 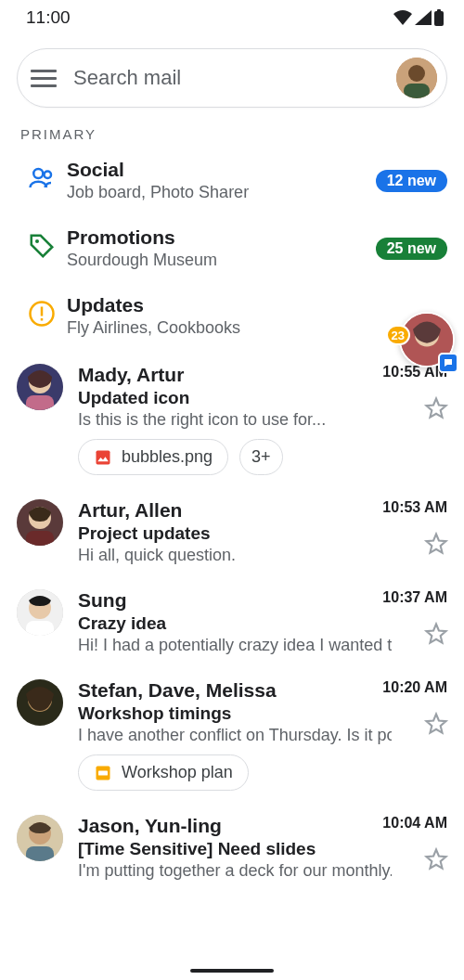 What do you see at coordinates (235, 555) in the screenshot?
I see `email-snippet: Hi all, quick question.` at bounding box center [235, 555].